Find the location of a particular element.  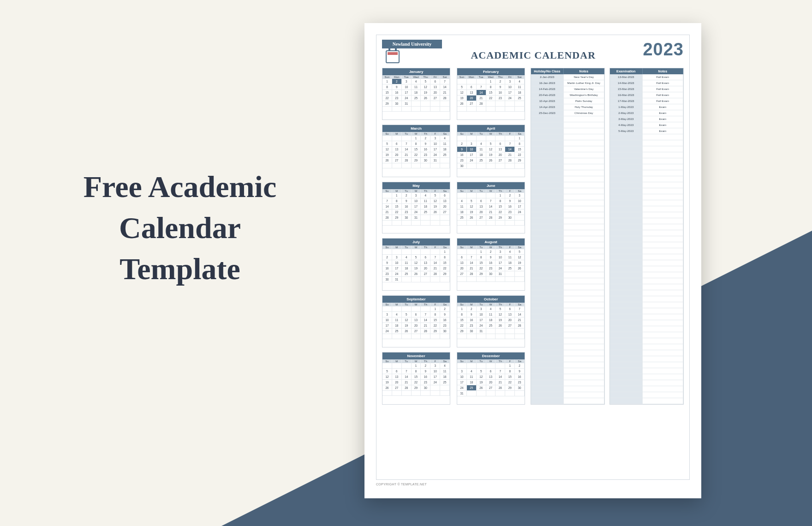

days-grid: 1234567891011121314151617181920212223242… is located at coordinates (491, 152).